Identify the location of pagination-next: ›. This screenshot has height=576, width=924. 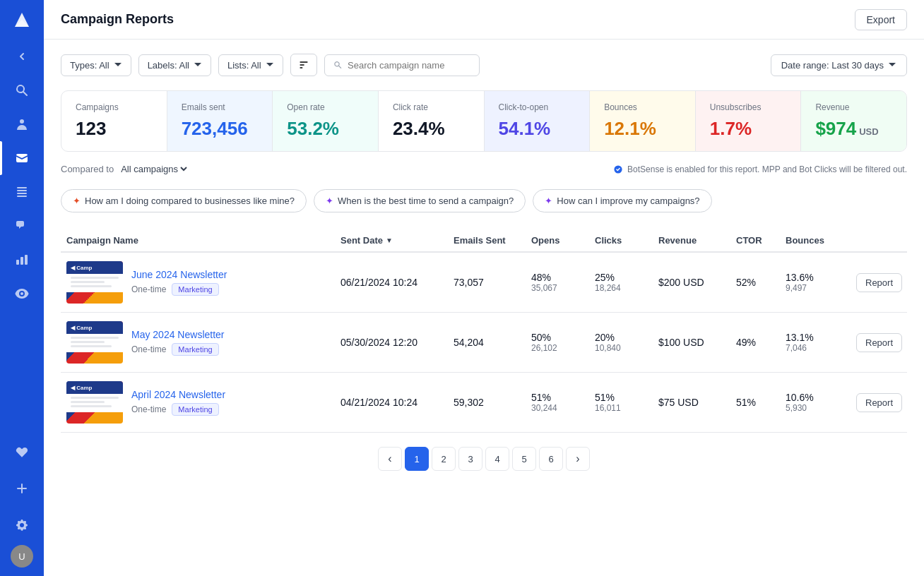
(578, 459).